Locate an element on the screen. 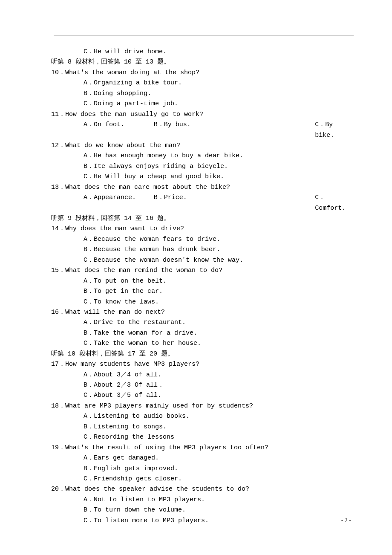 This screenshot has width=392, height=555. text-line: 10．What's the woman doing at the shop? is located at coordinates (202, 73).